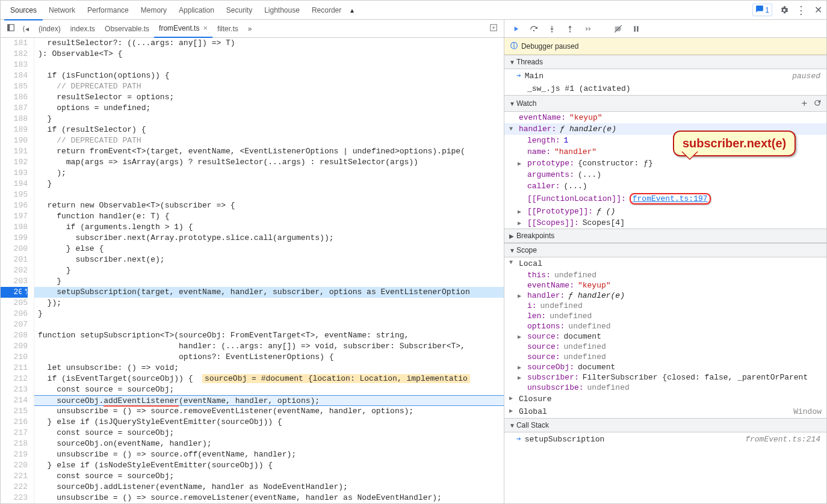 Image resolution: width=827 pixels, height=504 pixels. I want to click on line-number: 183, so click(14, 65).